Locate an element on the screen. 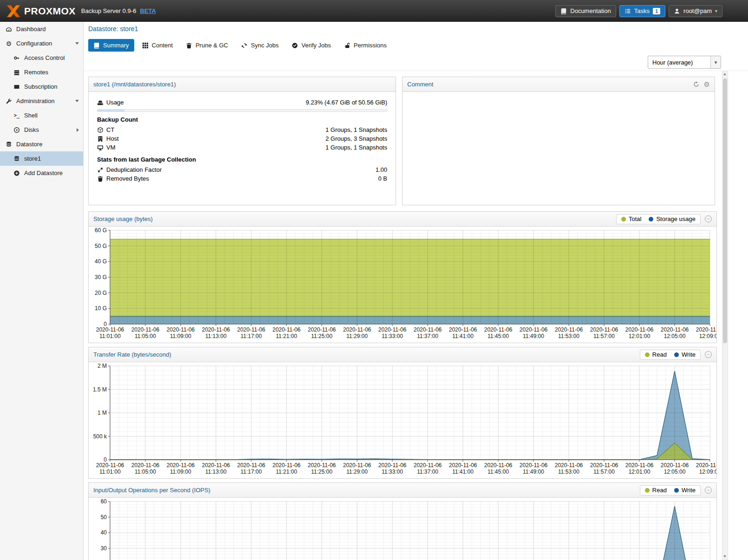 Image resolution: width=748 pixels, height=560 pixels. sidebar-item-label: Add Datastore is located at coordinates (44, 173).